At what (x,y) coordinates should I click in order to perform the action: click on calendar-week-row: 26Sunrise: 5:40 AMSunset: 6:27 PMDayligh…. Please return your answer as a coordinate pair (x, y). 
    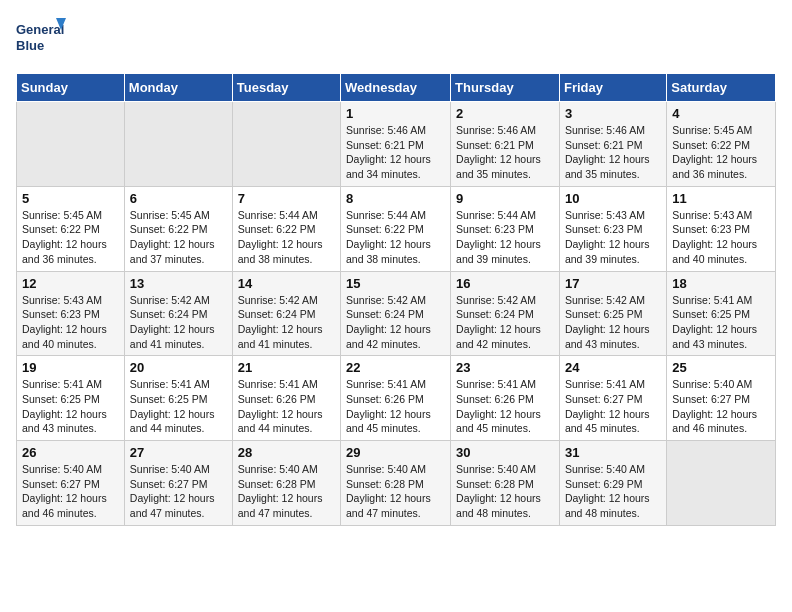
    Looking at the image, I should click on (396, 484).